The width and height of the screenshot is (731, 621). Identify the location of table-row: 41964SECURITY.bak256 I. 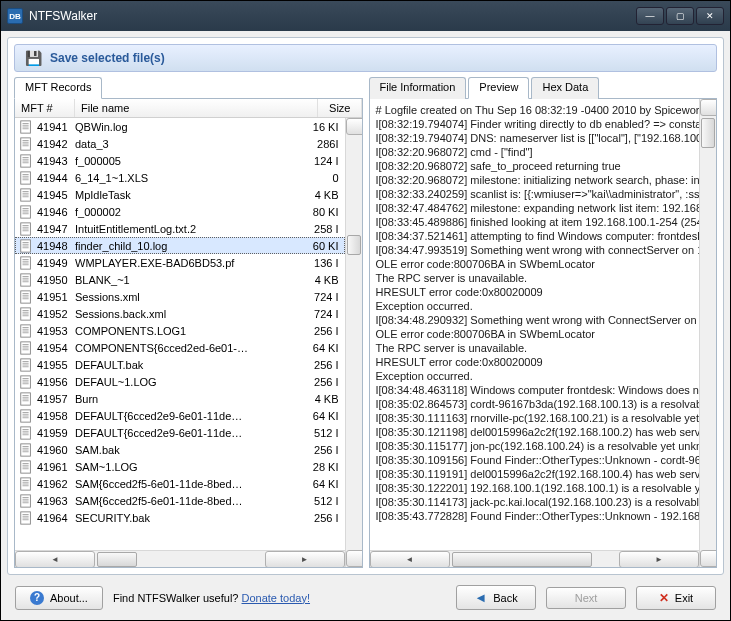
(180, 518).